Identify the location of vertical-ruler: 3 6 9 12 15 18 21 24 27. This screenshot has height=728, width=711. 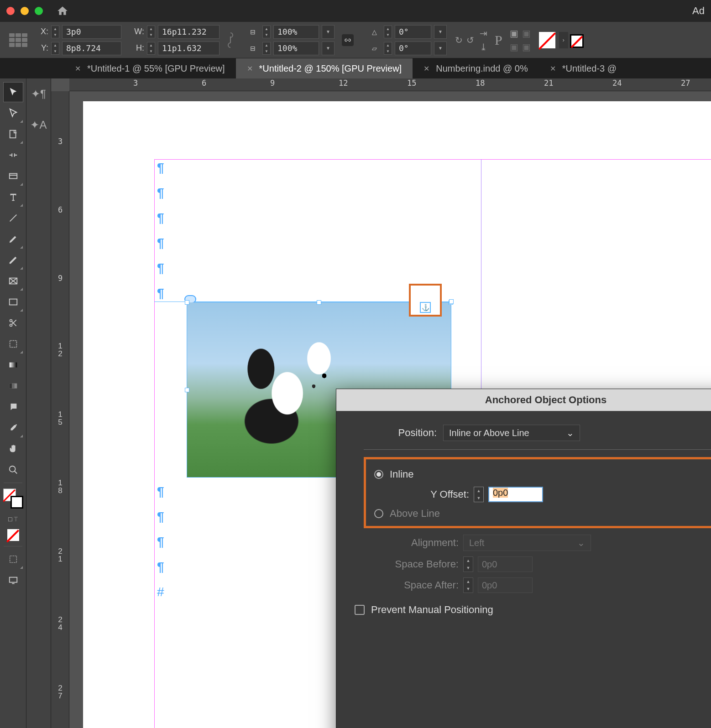
(60, 410).